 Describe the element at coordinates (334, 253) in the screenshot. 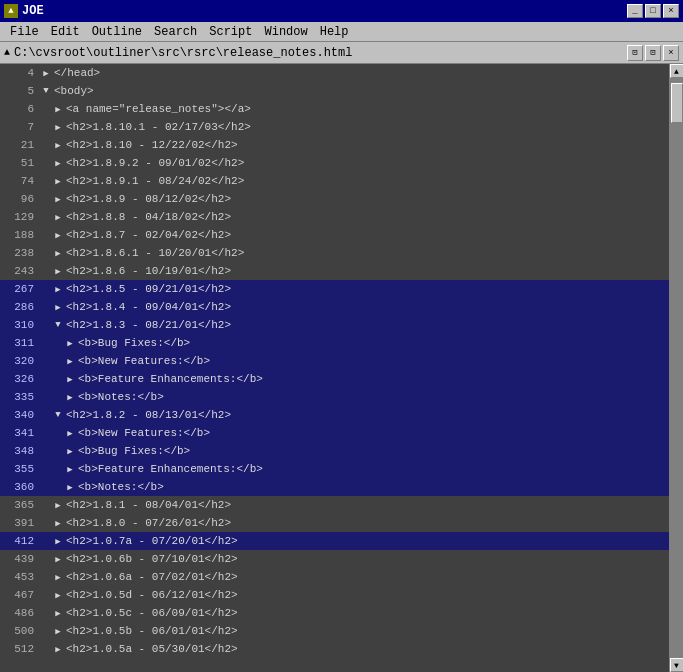

I see `table-row: 238▶<h2>1.8.6.1 - 10/20/01</h2>` at that location.